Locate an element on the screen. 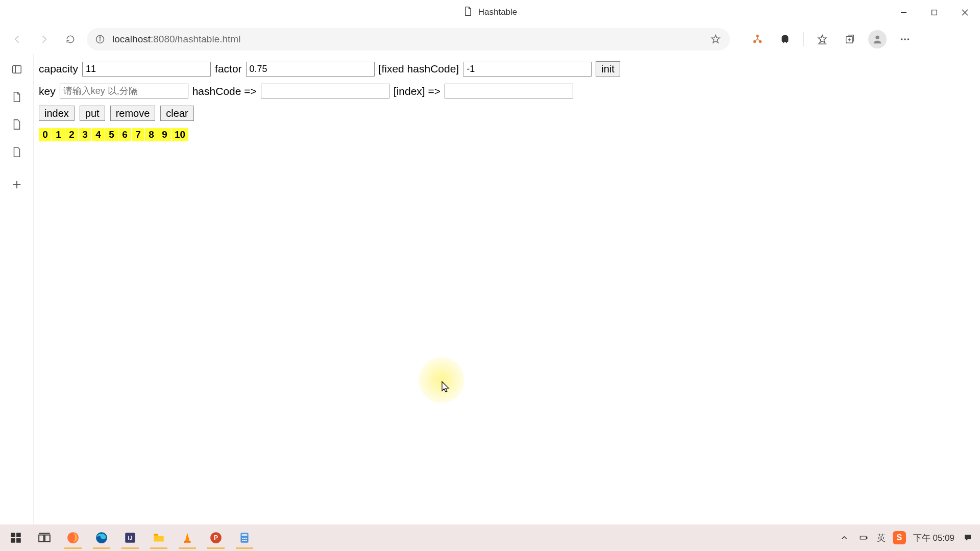 This screenshot has width=980, height=551. index-output-label: [index] => is located at coordinates (417, 91).